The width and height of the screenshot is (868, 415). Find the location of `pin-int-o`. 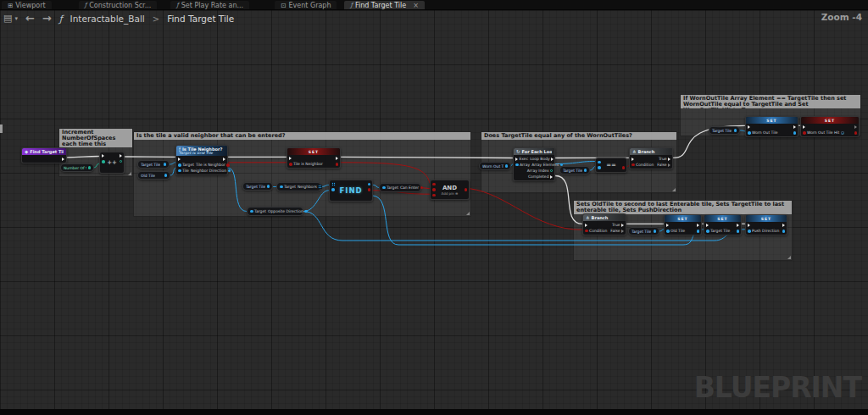

pin-int-o is located at coordinates (551, 171).